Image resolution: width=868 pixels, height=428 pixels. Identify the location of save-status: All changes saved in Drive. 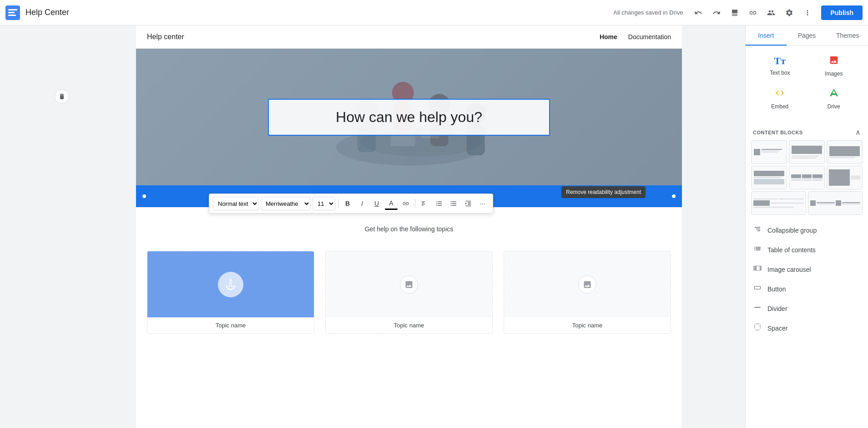
(648, 13).